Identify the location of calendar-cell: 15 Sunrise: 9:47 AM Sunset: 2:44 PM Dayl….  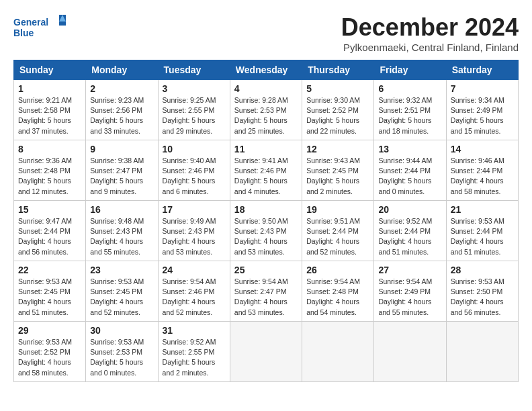
(50, 231).